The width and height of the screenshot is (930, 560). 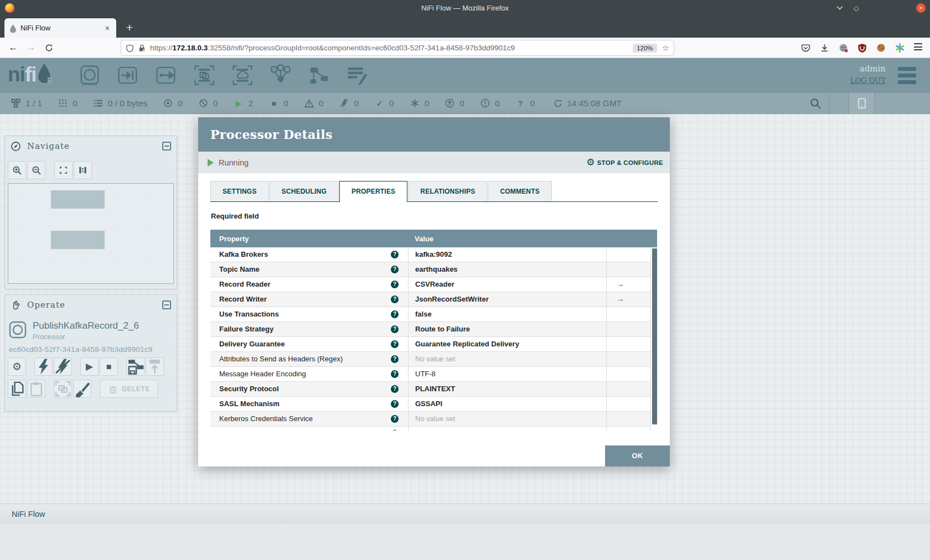 What do you see at coordinates (507, 299) in the screenshot?
I see `property-value: JsonRecordSetWriter` at bounding box center [507, 299].